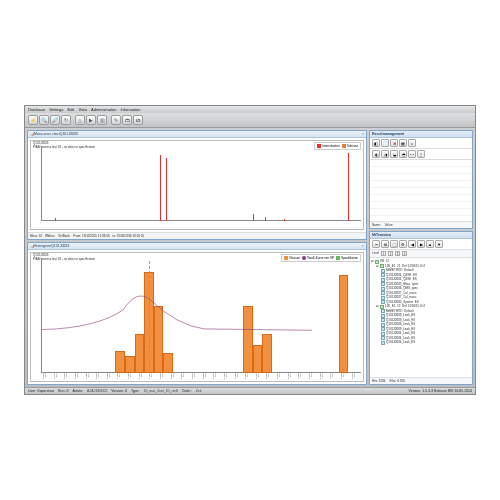  Describe the element at coordinates (130, 110) in the screenshot. I see `menu-information: Information` at that location.